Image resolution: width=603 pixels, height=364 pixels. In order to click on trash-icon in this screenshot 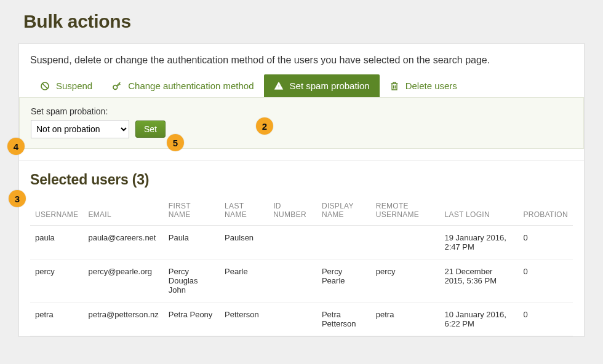, I will do `click(394, 86)`.